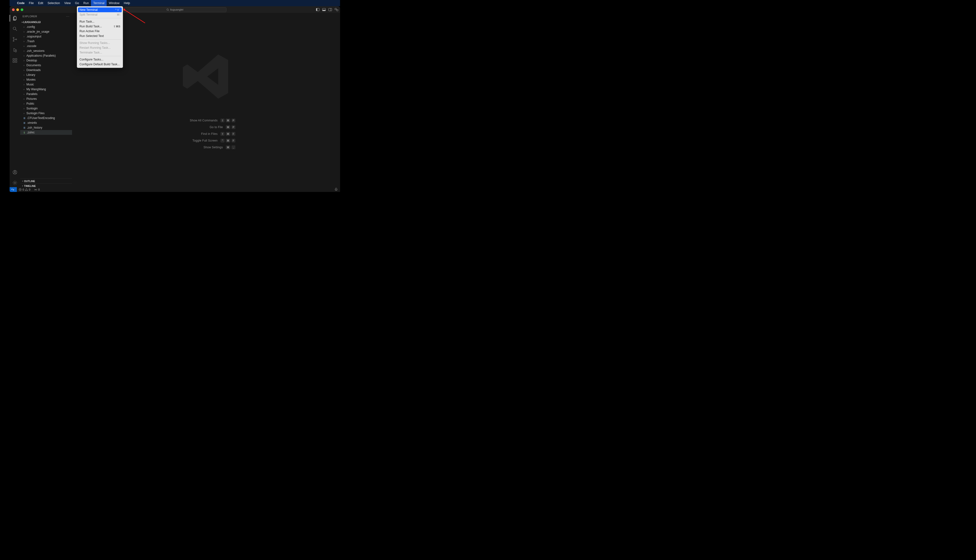 The image size is (976, 560). I want to click on folder-item: Pictures, so click(46, 99).